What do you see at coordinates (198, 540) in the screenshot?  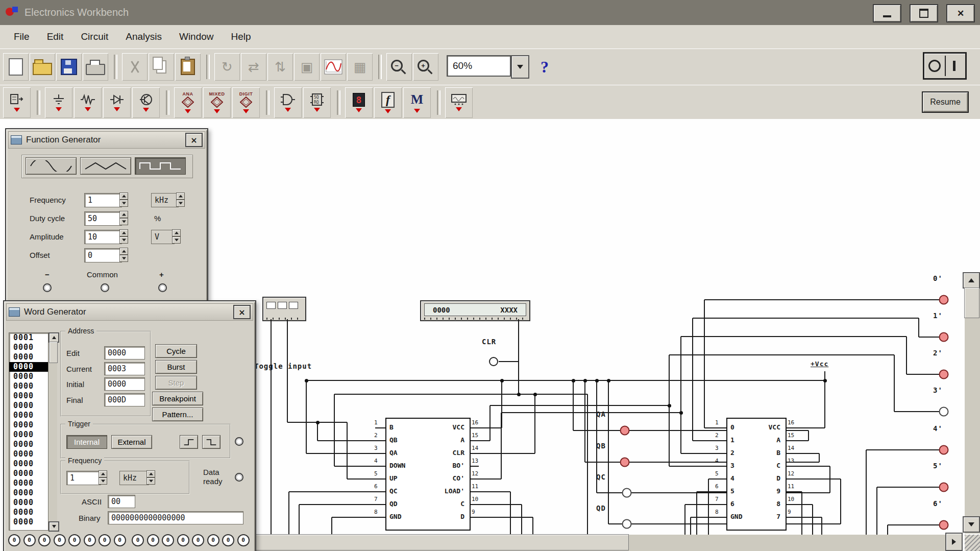 I see `bit-terminal-12: 0` at bounding box center [198, 540].